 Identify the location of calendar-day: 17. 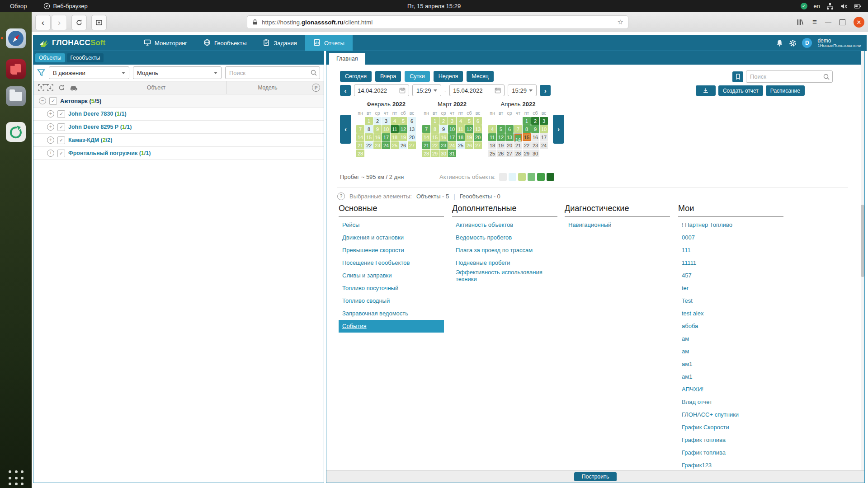
(386, 137).